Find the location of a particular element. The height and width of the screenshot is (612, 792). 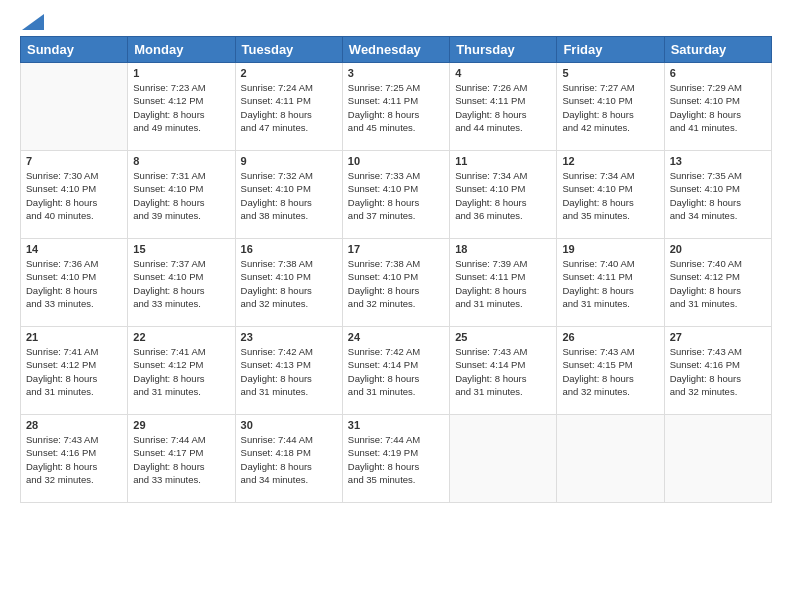

day-info: Sunrise: 7:42 AM Sunset: 4:13 PM Dayligh… is located at coordinates (289, 372).